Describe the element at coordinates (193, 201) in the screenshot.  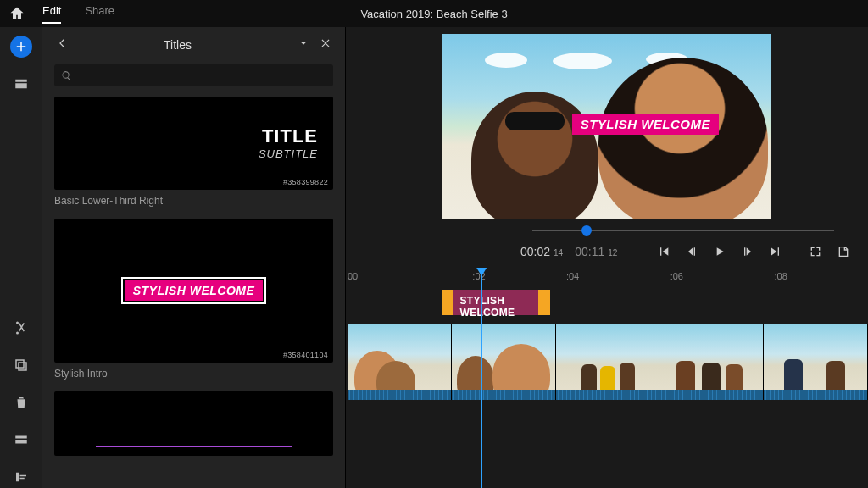
I see `card-label: Basic Lower-Third Right` at that location.